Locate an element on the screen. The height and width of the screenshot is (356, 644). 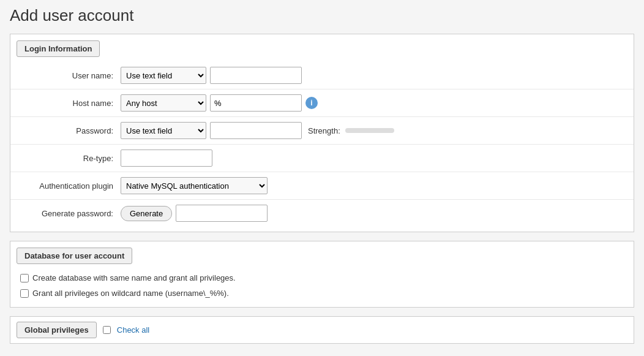
hostname-info-icon: i is located at coordinates (312, 103).